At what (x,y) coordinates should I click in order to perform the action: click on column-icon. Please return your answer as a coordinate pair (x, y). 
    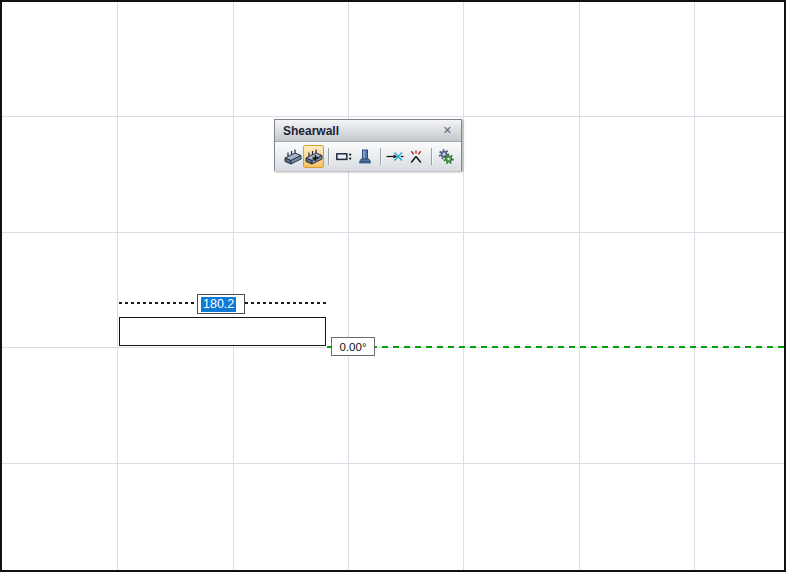
    Looking at the image, I should click on (365, 156).